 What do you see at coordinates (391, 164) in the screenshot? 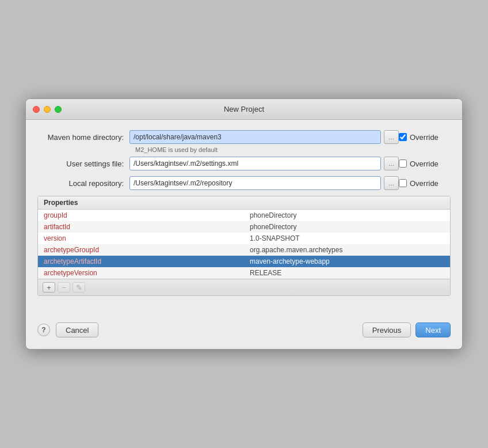
I see `user-settings-browse-button: …` at bounding box center [391, 164].